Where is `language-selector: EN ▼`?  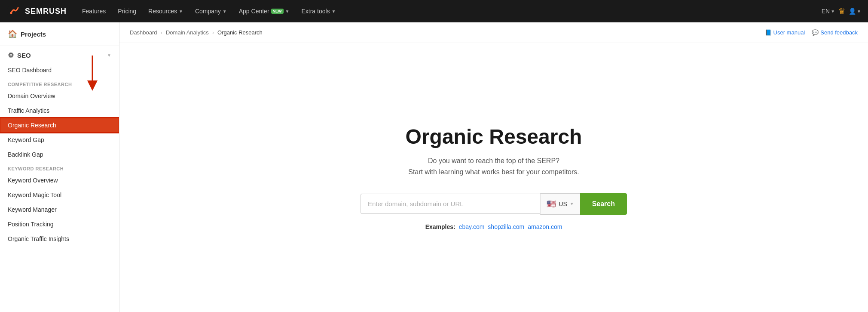
language-selector: EN ▼ is located at coordinates (828, 11).